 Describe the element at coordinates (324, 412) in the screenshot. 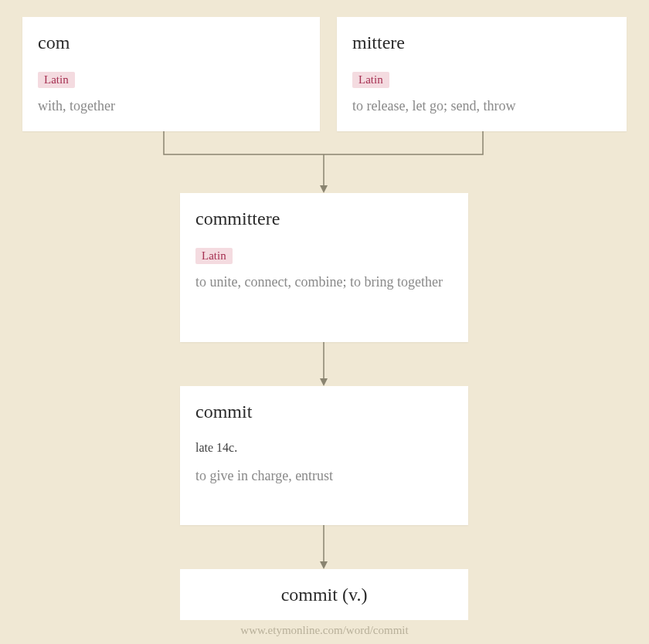

I see `word-commit: commit` at that location.